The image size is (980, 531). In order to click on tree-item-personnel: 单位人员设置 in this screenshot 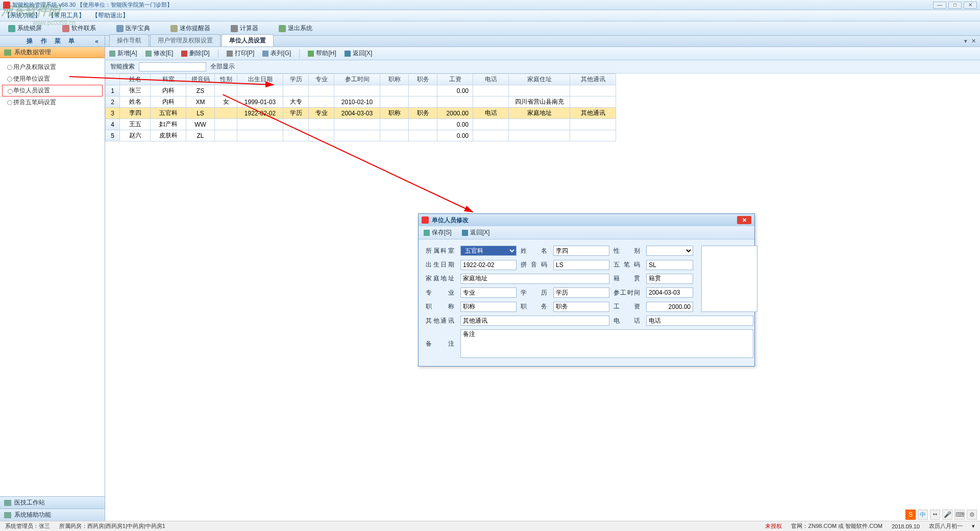, I will do `click(52, 91)`.